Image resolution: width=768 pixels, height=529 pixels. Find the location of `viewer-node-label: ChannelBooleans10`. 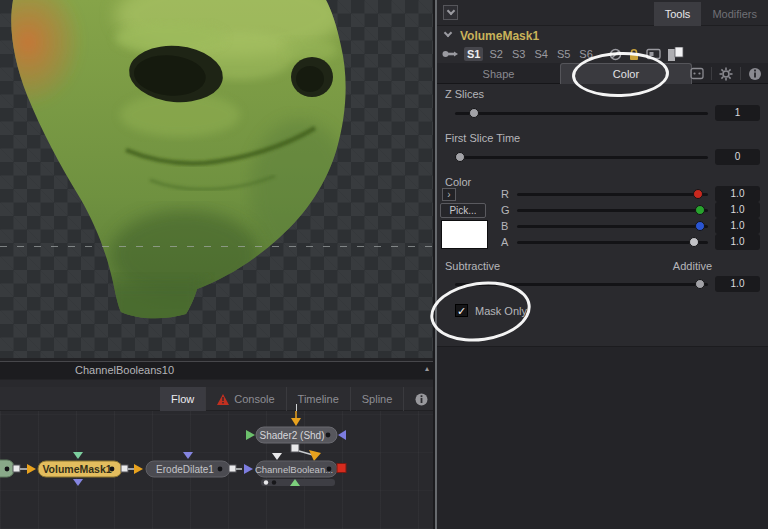

viewer-node-label: ChannelBooleans10 is located at coordinates (124, 370).